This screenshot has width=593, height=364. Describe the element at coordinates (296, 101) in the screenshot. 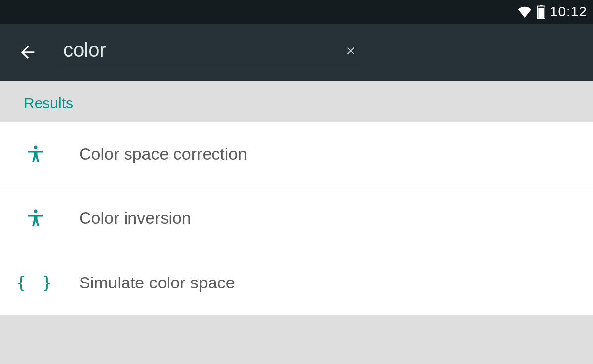

I see `results-section-header: Results` at that location.